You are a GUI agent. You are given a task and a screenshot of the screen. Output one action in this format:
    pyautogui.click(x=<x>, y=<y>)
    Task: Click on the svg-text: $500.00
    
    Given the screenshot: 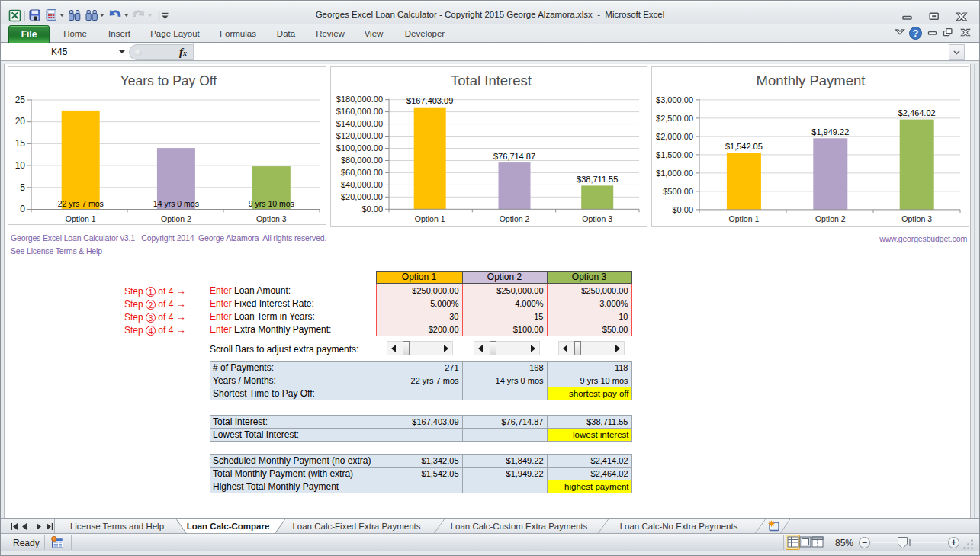 What is the action you would take?
    pyautogui.click(x=678, y=191)
    